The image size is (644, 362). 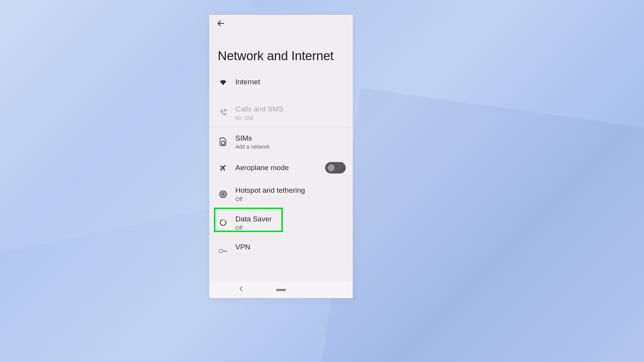 I want to click on airplane-icon, so click(x=223, y=168).